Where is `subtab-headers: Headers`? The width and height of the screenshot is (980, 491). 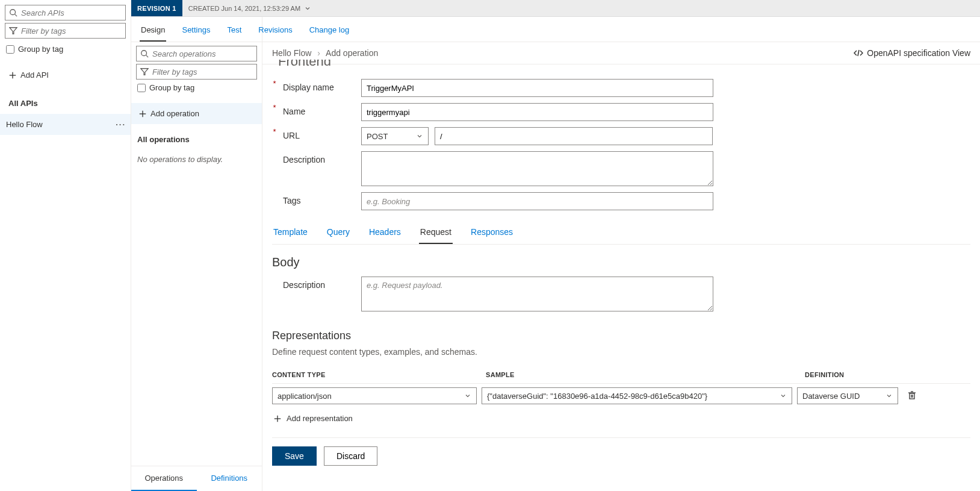
subtab-headers: Headers is located at coordinates (385, 234).